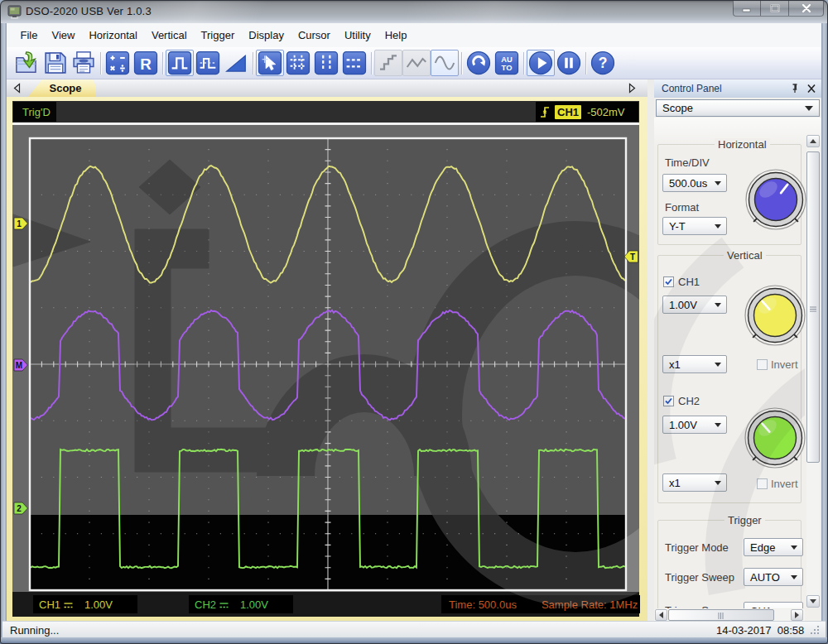  What do you see at coordinates (354, 63) in the screenshot?
I see `horizontal-cursors-button` at bounding box center [354, 63].